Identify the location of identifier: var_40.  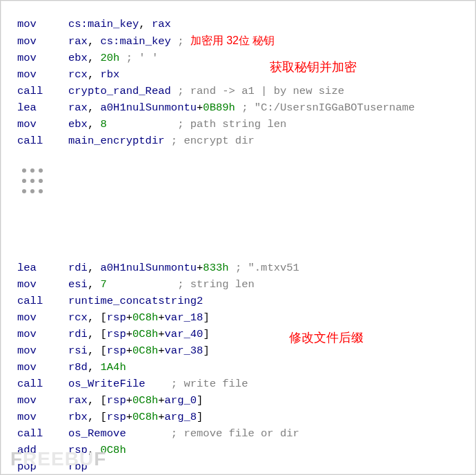
(184, 334).